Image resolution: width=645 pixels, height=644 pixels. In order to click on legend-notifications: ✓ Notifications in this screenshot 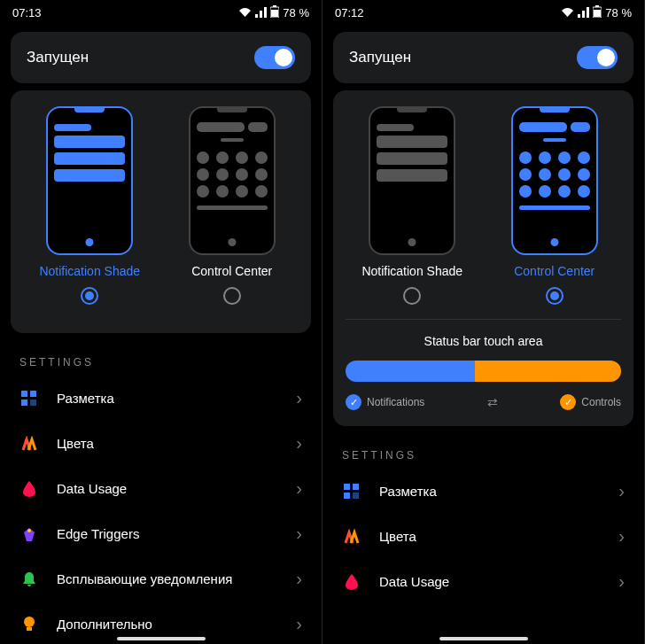, I will do `click(385, 402)`.